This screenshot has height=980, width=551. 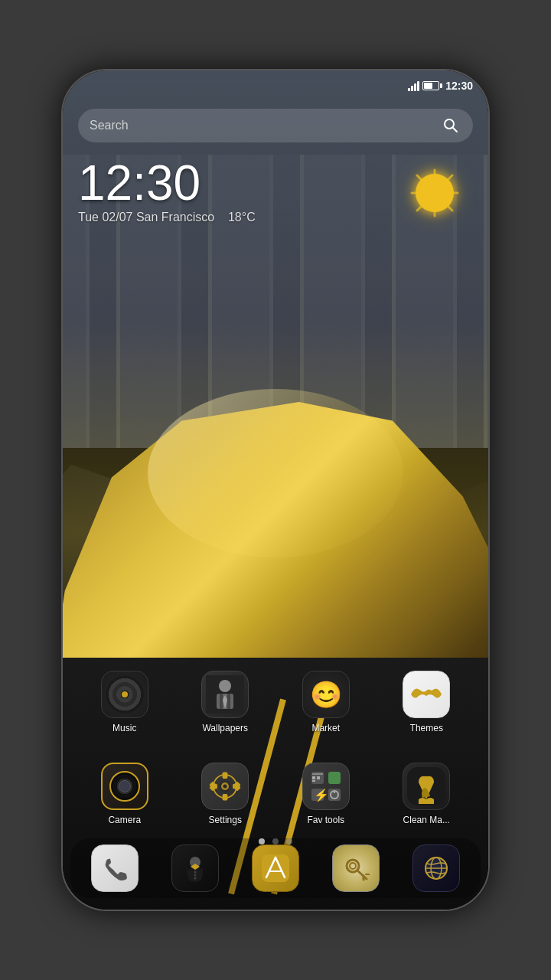 What do you see at coordinates (326, 794) in the screenshot?
I see `app-icon-favtools: ⚡ Fav tools` at bounding box center [326, 794].